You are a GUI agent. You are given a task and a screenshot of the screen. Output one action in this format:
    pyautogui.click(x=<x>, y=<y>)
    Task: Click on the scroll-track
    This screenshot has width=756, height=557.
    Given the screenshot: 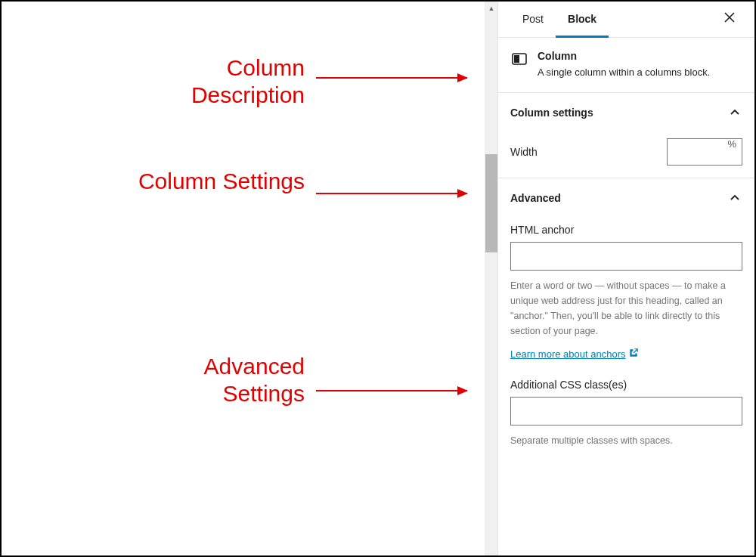 What is the action you would take?
    pyautogui.click(x=491, y=285)
    